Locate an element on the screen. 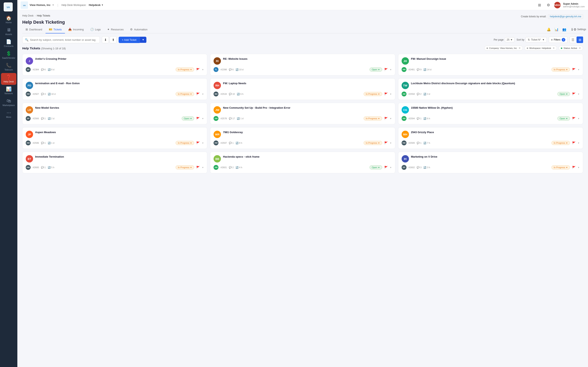 The width and height of the screenshot is (588, 367). sidebar-item-home: 🏠 Home is located at coordinates (9, 20).